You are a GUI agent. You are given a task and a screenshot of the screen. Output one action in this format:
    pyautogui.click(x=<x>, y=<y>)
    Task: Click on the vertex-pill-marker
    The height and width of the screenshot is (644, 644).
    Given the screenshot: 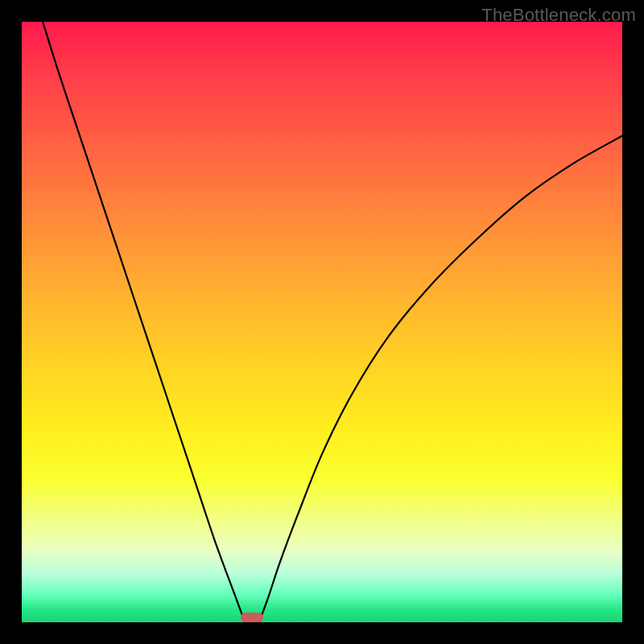 What is the action you would take?
    pyautogui.click(x=252, y=617)
    